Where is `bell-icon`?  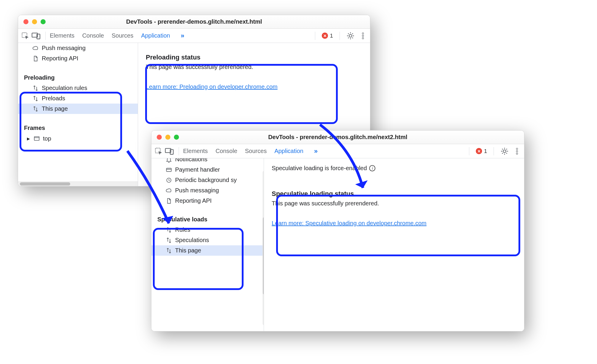
bell-icon is located at coordinates (169, 160).